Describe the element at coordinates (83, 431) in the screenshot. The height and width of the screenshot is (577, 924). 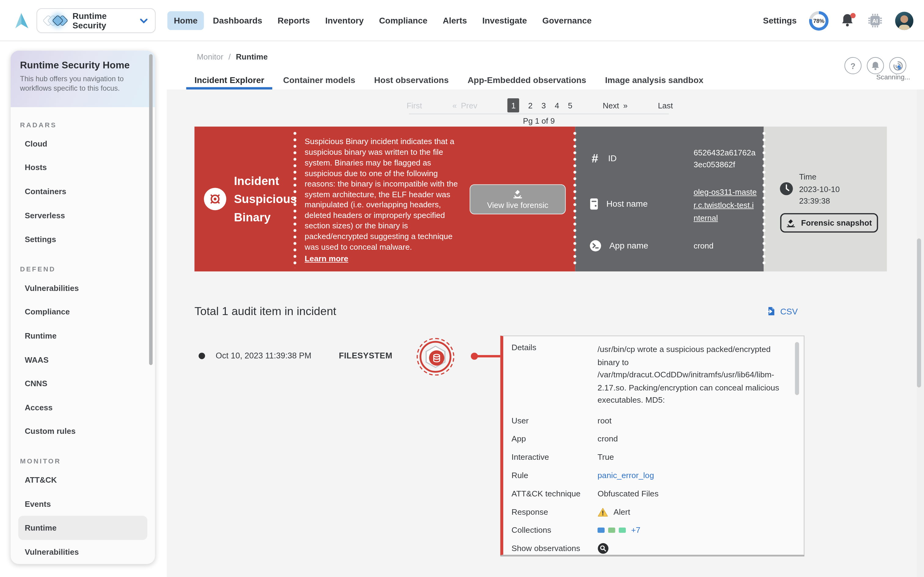
I see `sidebar-item-custom-rules: Custom rules` at that location.